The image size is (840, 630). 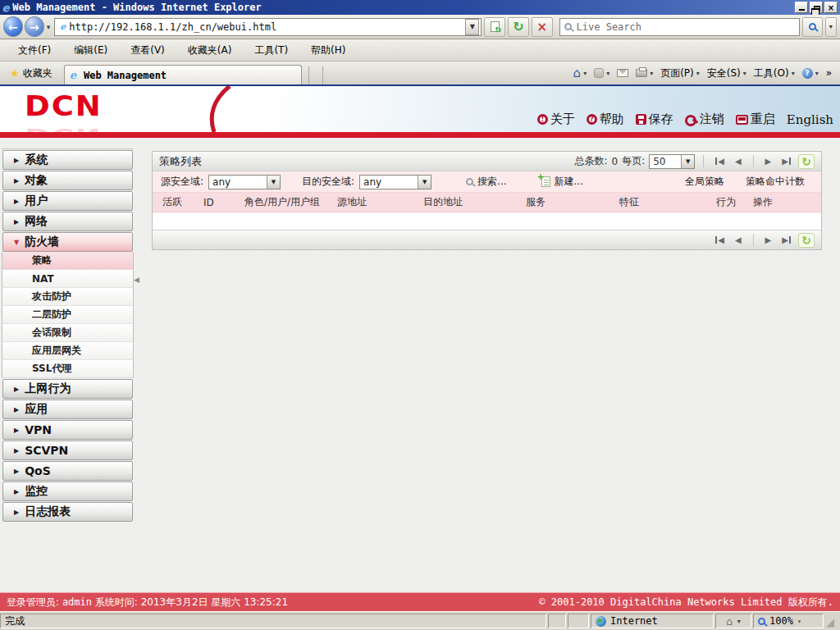 What do you see at coordinates (267, 27) in the screenshot?
I see `address-input: e http://192.168.1.1/zh_cn/webui.html ▼` at bounding box center [267, 27].